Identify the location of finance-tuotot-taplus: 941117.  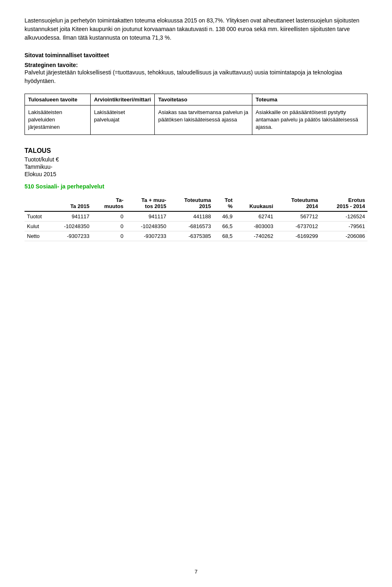
(147, 217).